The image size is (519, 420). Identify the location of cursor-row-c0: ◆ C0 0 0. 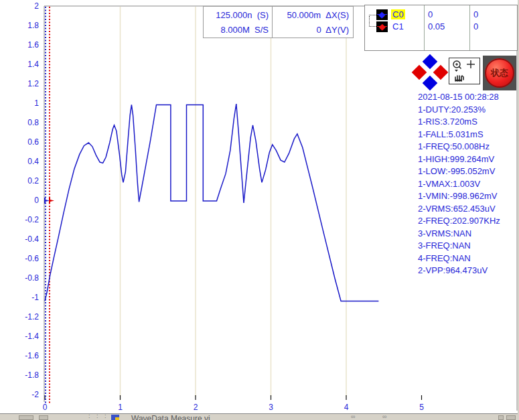
(441, 15).